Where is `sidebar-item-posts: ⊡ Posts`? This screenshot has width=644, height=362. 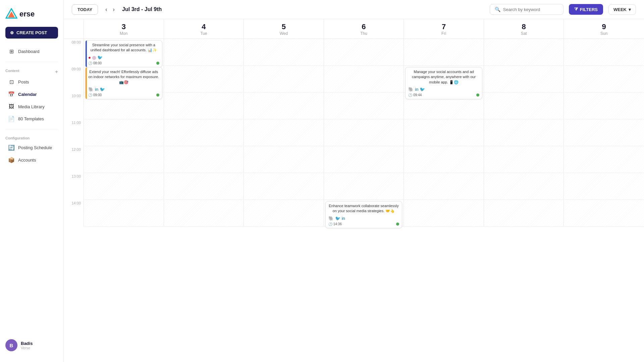
sidebar-item-posts: ⊡ Posts is located at coordinates (32, 82).